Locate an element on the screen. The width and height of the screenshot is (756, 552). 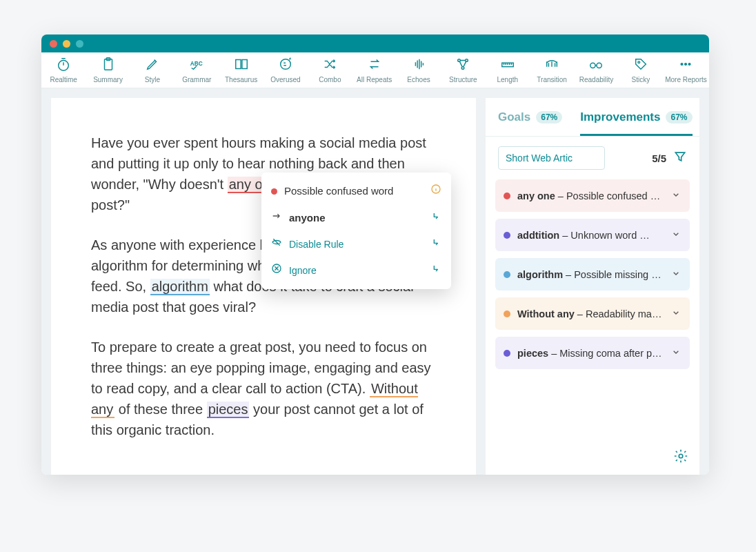
highlight-purple: pieces is located at coordinates (228, 410).